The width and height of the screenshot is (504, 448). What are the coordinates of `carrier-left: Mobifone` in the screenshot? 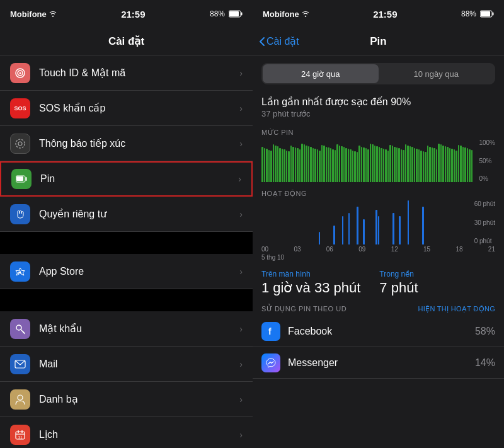 It's located at (33, 14).